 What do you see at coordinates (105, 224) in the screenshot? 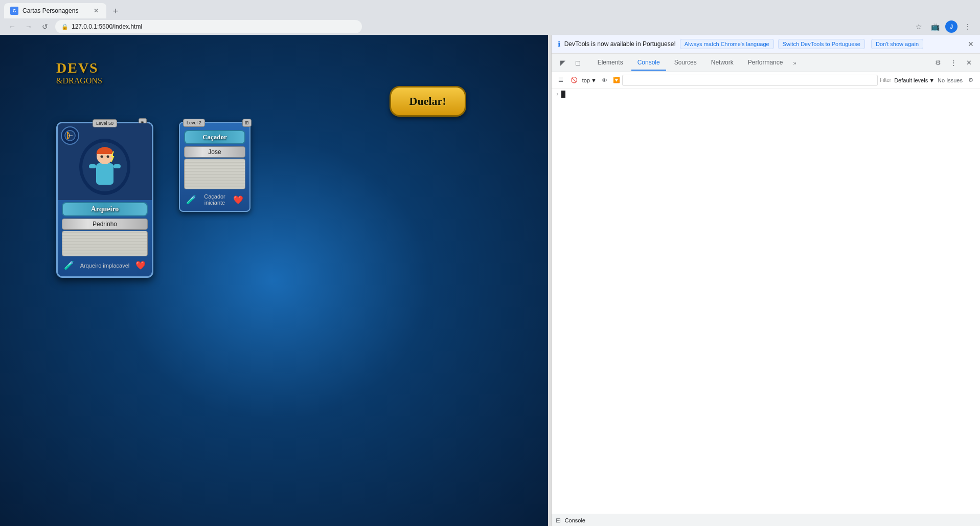
I see `card-player-name-1: Pedrinho` at bounding box center [105, 224].